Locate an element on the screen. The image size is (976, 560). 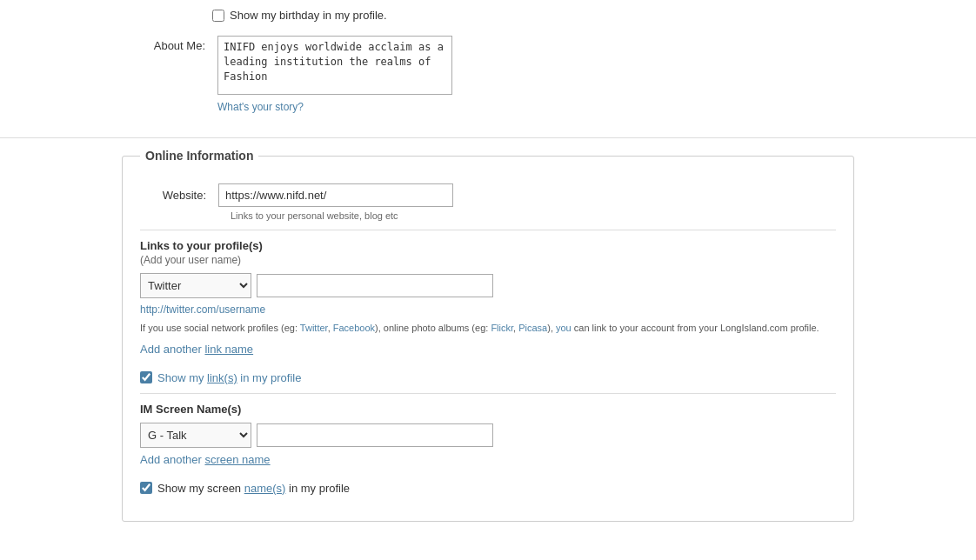
show-screen-underline: name(s) is located at coordinates (265, 489).